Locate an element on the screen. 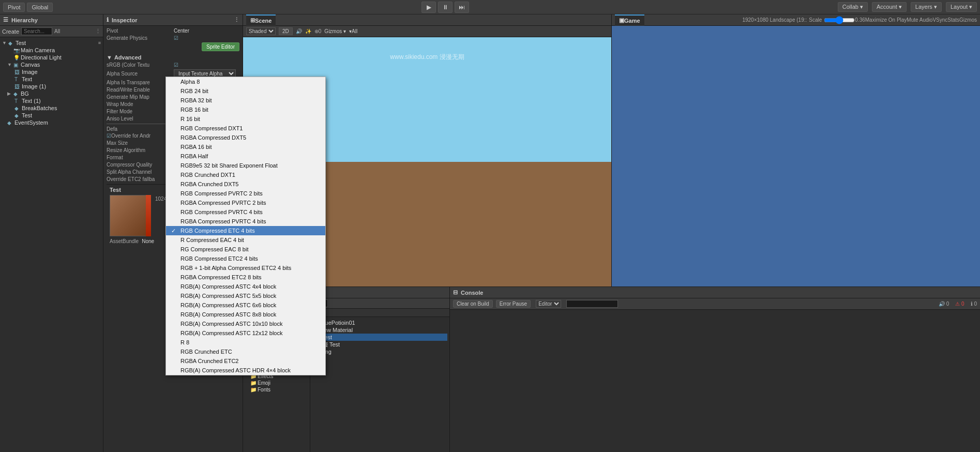  dropdown-item-13: RGBA Compressed PVRTC 2 bits is located at coordinates (246, 203).